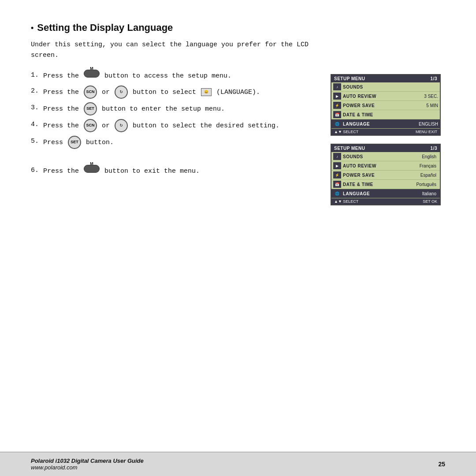  I want to click on scn-button-icon-4: SCN, so click(90, 126).